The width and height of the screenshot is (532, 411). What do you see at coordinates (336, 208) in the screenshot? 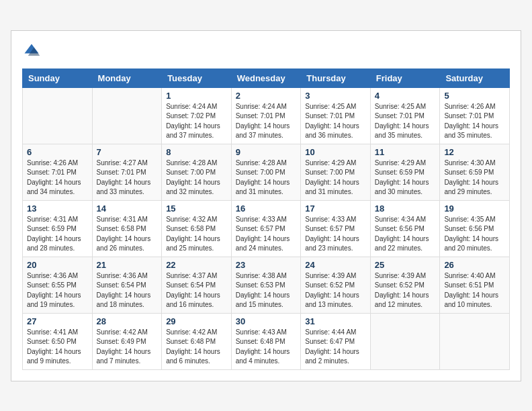
I see `day-number: 17` at bounding box center [336, 208].